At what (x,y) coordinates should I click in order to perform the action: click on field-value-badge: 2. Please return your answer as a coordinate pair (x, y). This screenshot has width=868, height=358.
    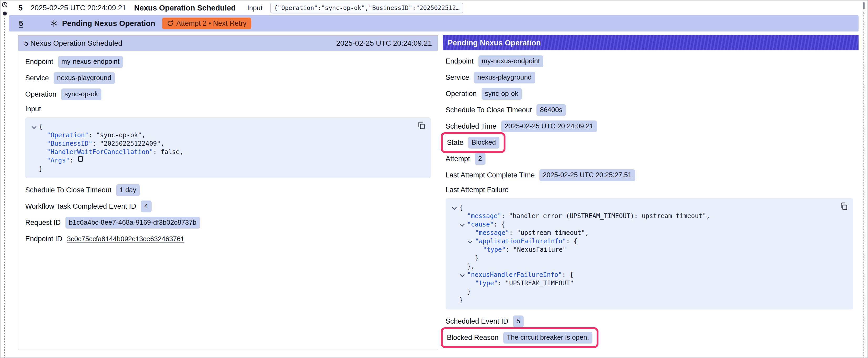
    Looking at the image, I should click on (480, 159).